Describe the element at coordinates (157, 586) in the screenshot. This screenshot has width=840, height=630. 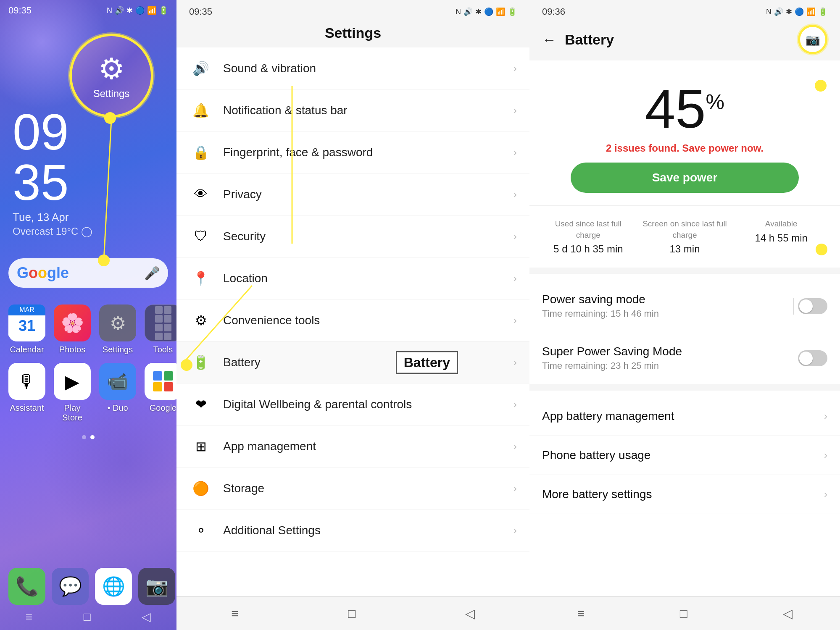
I see `camera-icon: 📷` at that location.